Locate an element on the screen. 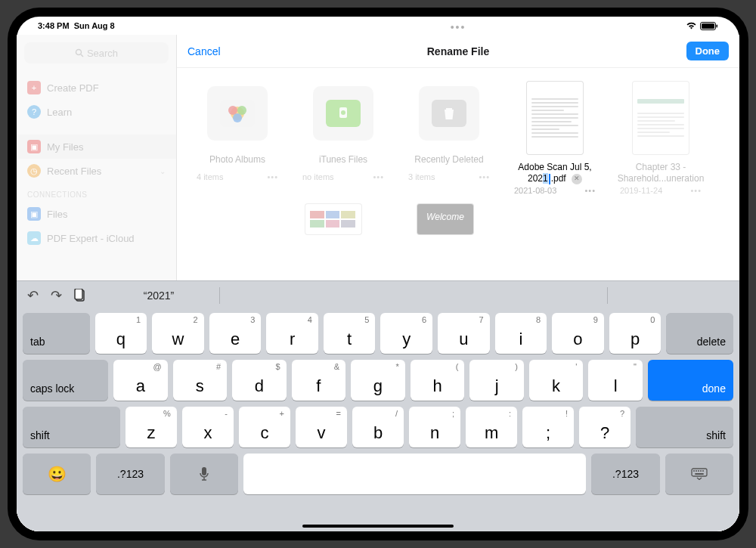  key-f: f& is located at coordinates (319, 380).